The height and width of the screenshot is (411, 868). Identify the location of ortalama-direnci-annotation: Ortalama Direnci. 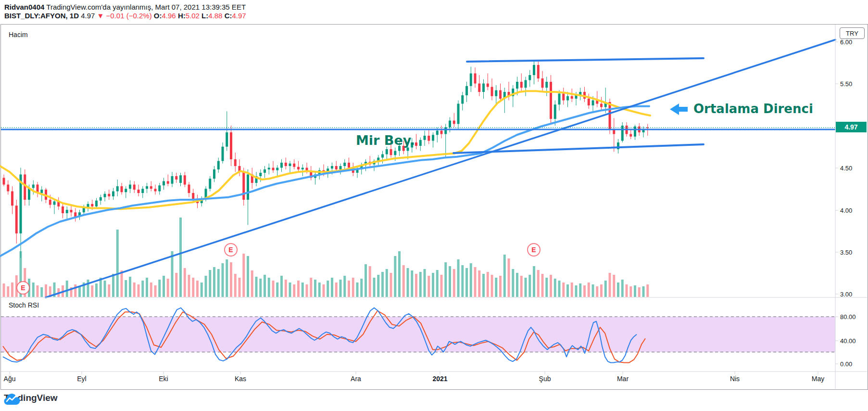
(753, 109).